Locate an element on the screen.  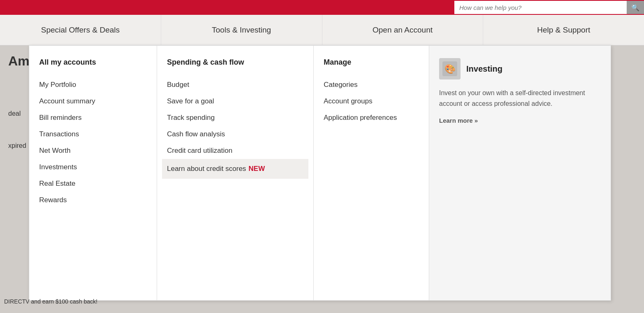
nav-item-tools-investing: Tools & Investing is located at coordinates (242, 30).